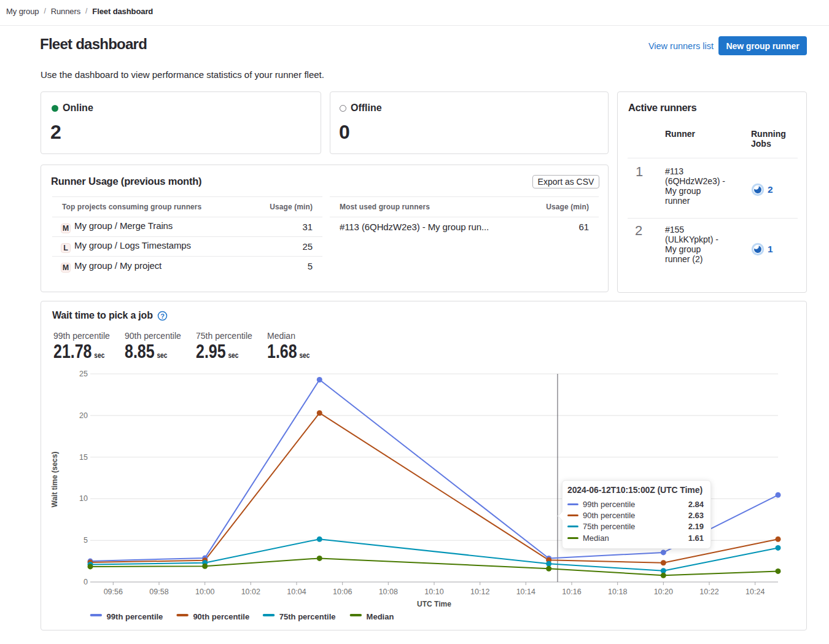 The height and width of the screenshot is (644, 829). What do you see at coordinates (113, 592) in the screenshot?
I see `svg-text: 09:56` at bounding box center [113, 592].